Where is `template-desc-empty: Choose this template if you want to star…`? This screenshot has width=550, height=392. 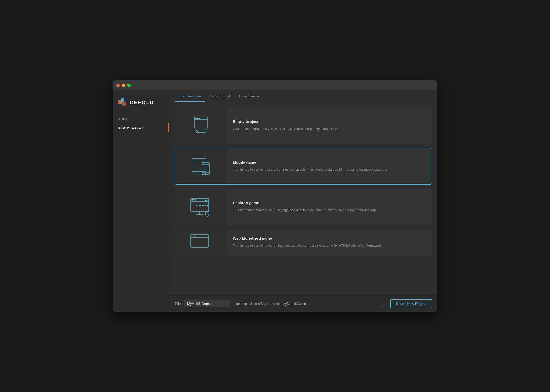 template-desc-empty: Choose this template if you want to star… is located at coordinates (285, 129).